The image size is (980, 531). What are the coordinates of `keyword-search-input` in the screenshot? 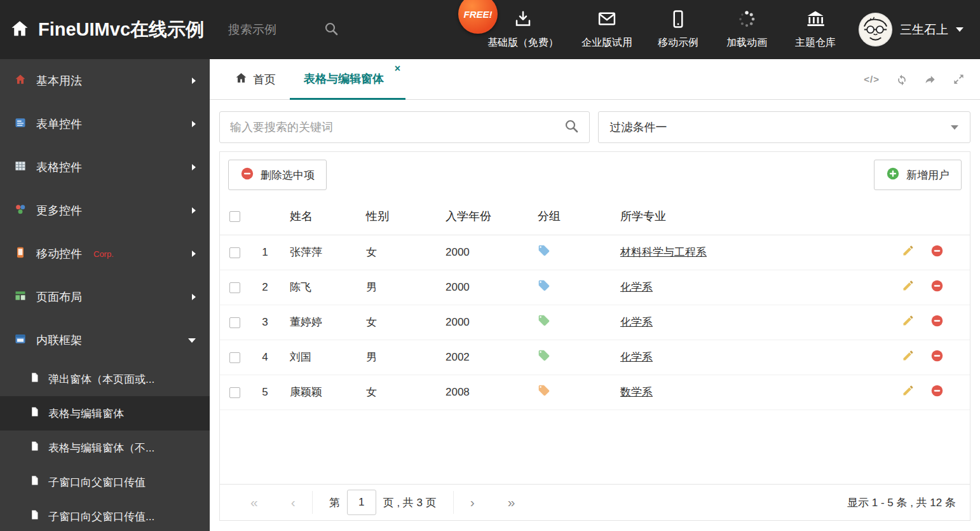 It's located at (397, 127).